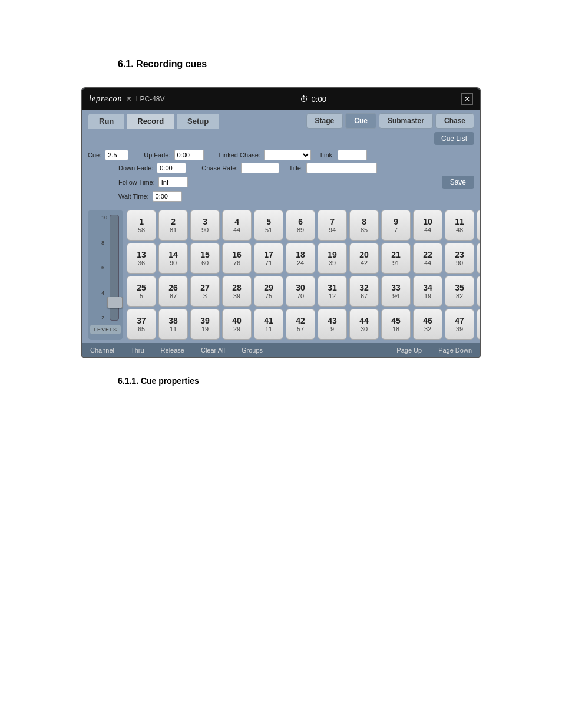 This screenshot has height=728, width=562. Describe the element at coordinates (364, 258) in the screenshot. I see `channel-btn-20: 2042` at that location.